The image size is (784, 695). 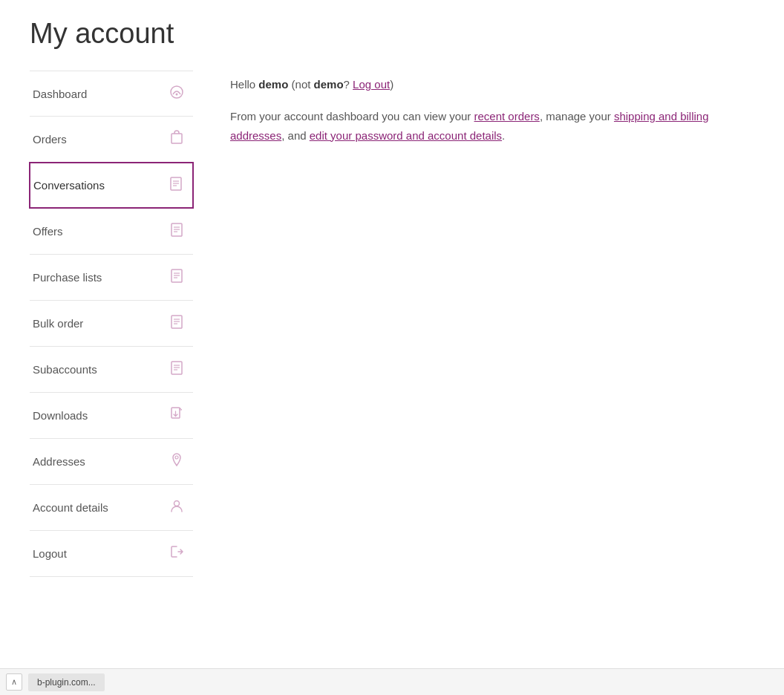 What do you see at coordinates (111, 554) in the screenshot?
I see `sidebar-item-logout: Logout` at bounding box center [111, 554].